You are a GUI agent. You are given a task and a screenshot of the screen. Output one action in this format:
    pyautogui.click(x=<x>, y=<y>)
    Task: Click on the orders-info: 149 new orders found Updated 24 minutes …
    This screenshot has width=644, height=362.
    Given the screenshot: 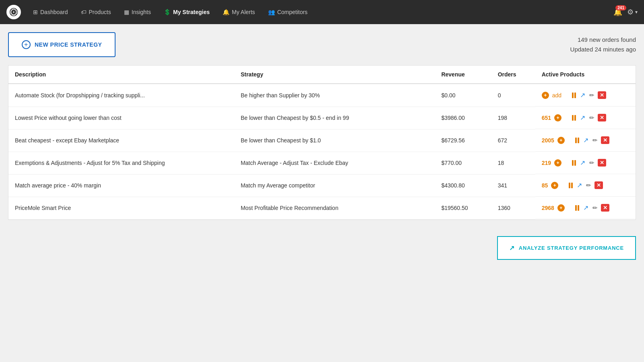 What is the action you would take?
    pyautogui.click(x=603, y=45)
    